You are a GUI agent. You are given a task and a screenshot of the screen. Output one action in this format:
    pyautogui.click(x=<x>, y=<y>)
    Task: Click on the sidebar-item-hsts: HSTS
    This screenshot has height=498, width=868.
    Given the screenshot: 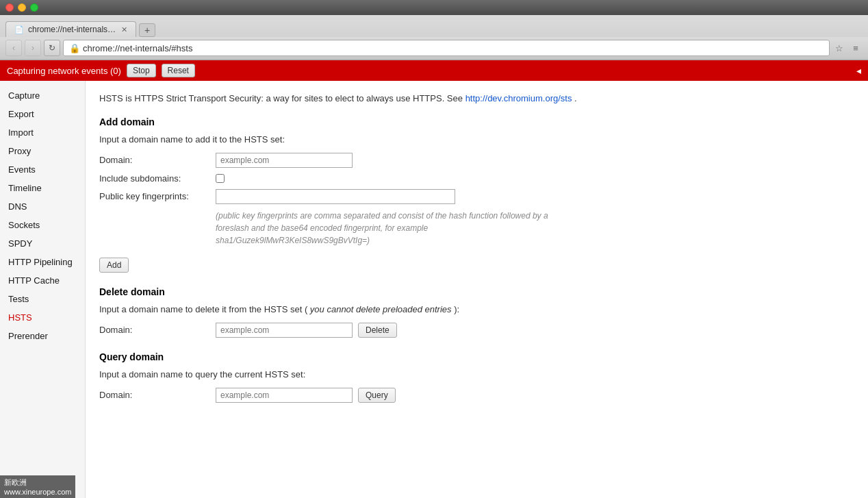 What is the action you would take?
    pyautogui.click(x=42, y=318)
    